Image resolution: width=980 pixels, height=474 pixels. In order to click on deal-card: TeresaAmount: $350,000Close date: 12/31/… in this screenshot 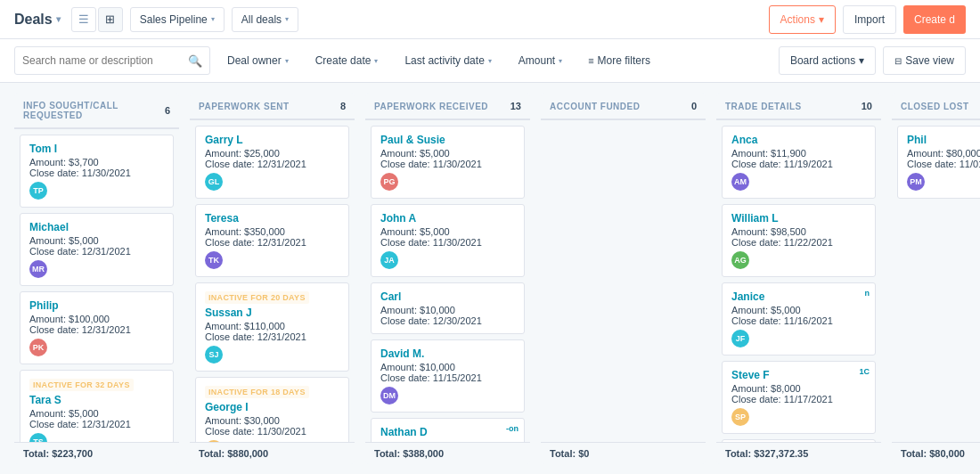, I will do `click(273, 241)`.